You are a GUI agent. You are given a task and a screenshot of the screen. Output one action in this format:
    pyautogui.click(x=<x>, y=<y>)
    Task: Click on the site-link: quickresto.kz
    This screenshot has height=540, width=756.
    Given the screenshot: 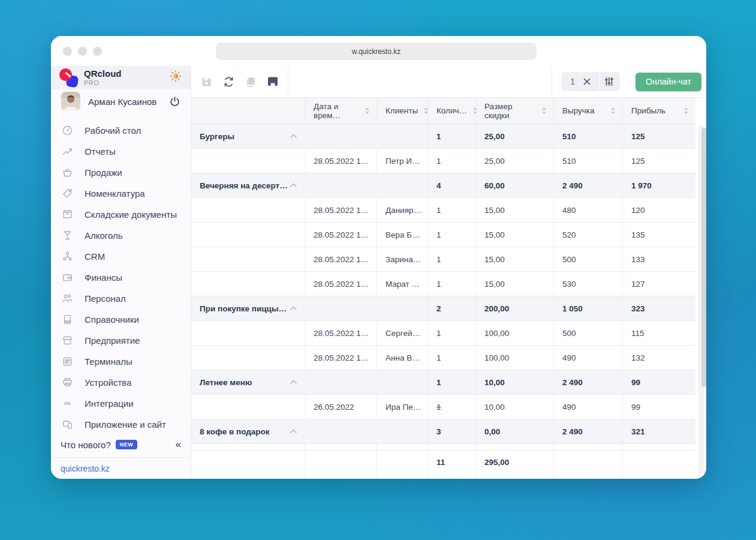 What is the action you would take?
    pyautogui.click(x=85, y=469)
    